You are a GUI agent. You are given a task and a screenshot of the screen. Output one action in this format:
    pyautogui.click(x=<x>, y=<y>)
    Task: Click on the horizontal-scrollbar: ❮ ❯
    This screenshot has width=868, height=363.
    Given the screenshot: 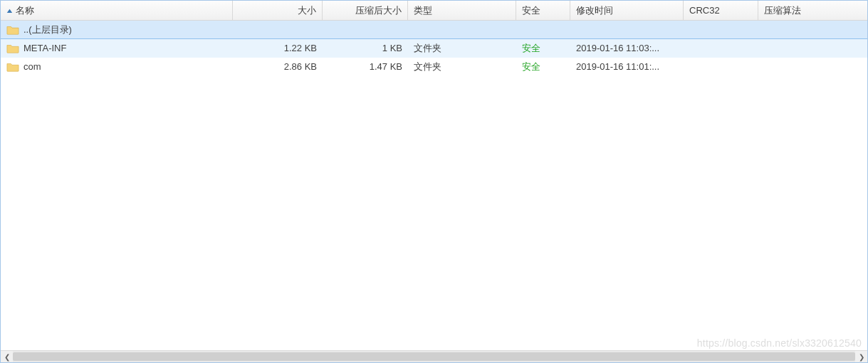 What is the action you would take?
    pyautogui.click(x=434, y=356)
    